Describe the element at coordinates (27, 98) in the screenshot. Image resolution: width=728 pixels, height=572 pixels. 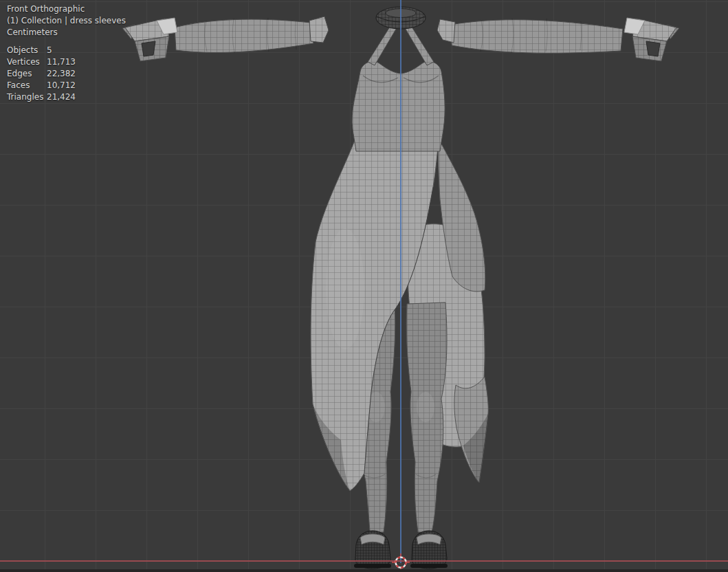
I see `stat-label: Triangles` at that location.